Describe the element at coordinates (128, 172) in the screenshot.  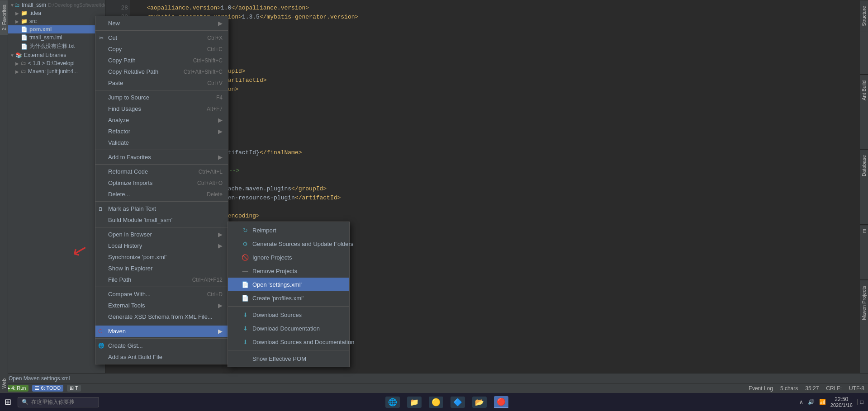
I see `menu-label: Reformat Code` at that location.